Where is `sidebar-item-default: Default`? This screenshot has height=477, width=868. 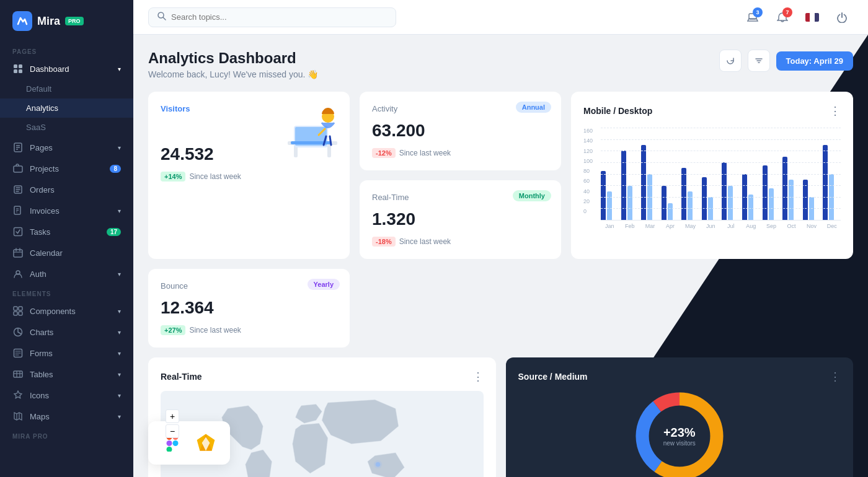
sidebar-item-default: Default is located at coordinates (67, 89).